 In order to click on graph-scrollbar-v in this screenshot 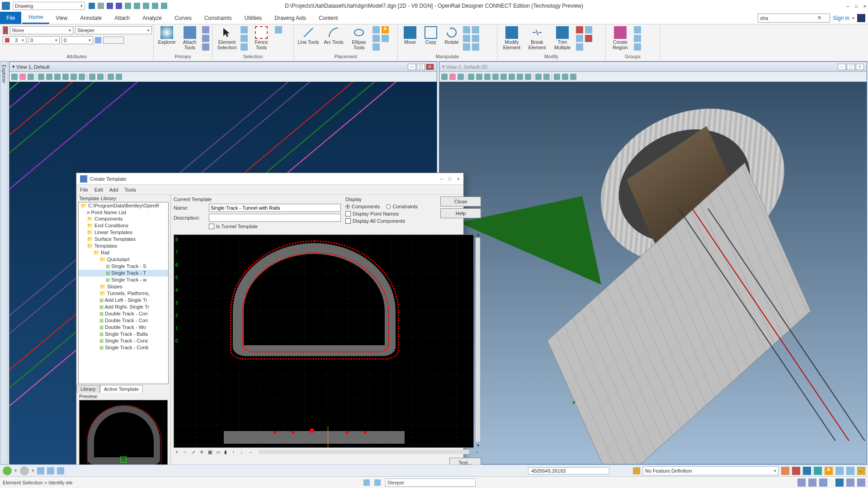, I will do `click(478, 340)`.